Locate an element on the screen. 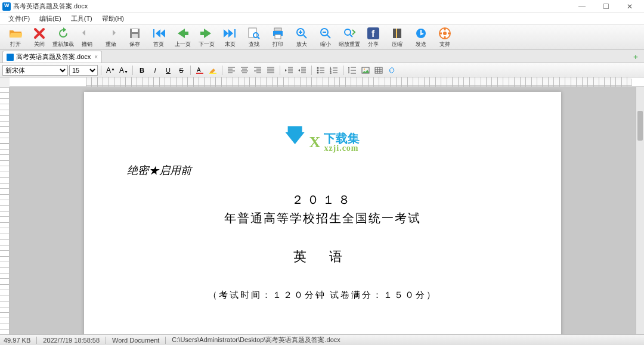 Image resolution: width=644 pixels, height=345 pixels. vertical-scrollbar is located at coordinates (640, 211).